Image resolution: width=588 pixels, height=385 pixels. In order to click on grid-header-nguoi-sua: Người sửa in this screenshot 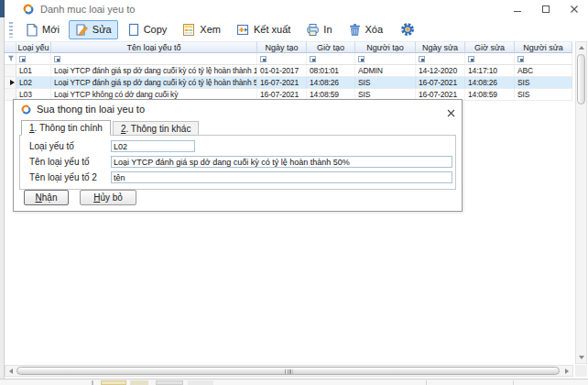, I will do `click(544, 48)`.